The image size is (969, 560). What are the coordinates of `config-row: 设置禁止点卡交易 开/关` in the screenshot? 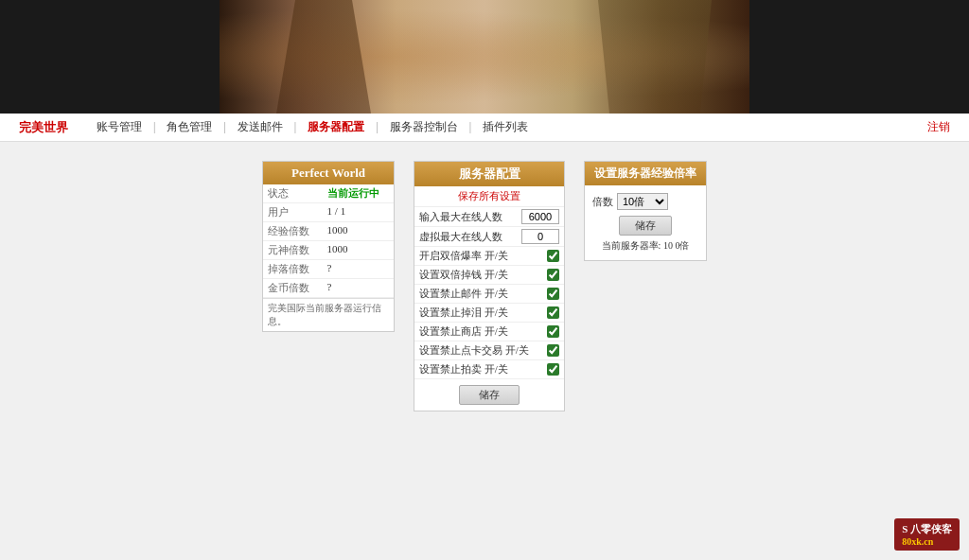 It's located at (489, 351).